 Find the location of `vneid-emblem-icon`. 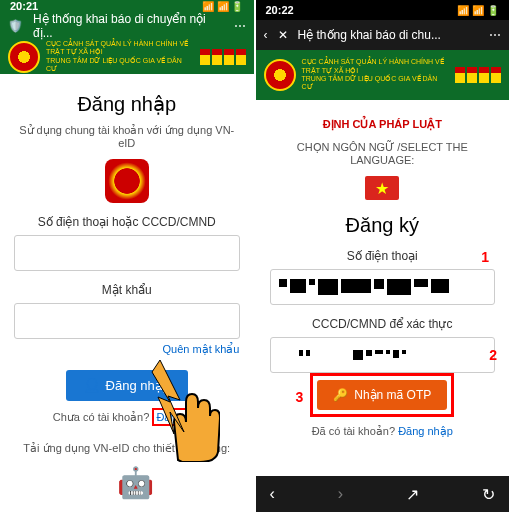

vneid-emblem-icon is located at coordinates (127, 181).